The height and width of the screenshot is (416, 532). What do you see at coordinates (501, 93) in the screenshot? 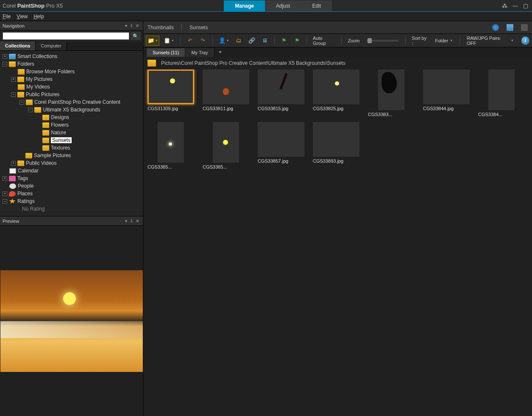
I see `thumbnail-item: CGS3384...` at bounding box center [501, 93].